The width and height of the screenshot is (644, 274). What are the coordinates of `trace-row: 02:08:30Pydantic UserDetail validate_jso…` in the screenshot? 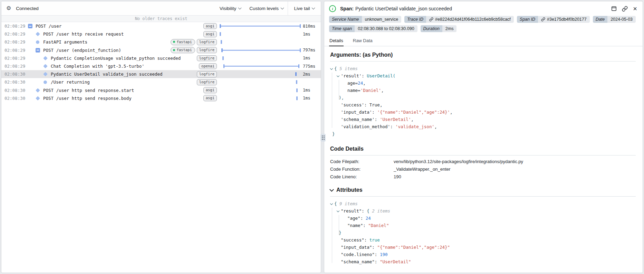 It's located at (161, 74).